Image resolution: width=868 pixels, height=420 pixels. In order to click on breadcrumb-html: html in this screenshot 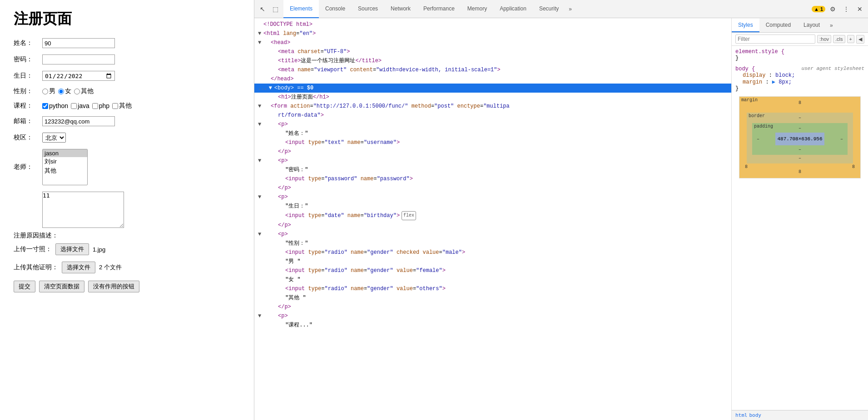, I will do `click(741, 415)`.